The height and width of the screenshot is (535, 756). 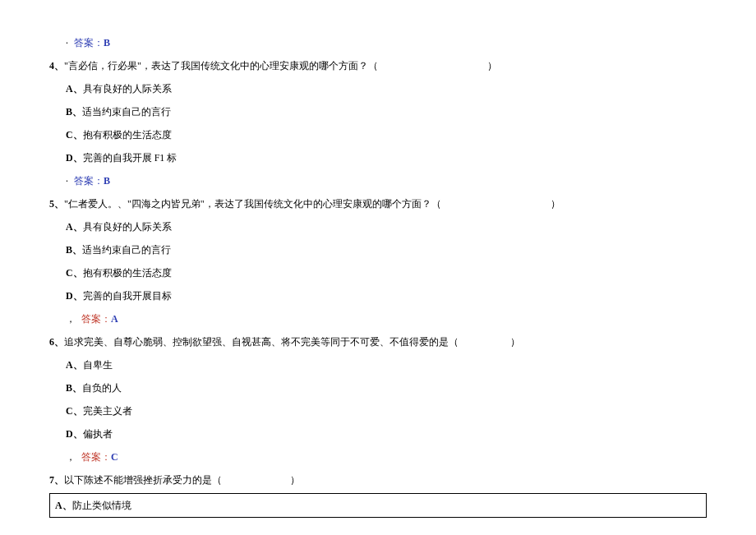 I want to click on question-7: 7、以下陈述不能增强挫折承受力的是（ ）, so click(x=378, y=480).